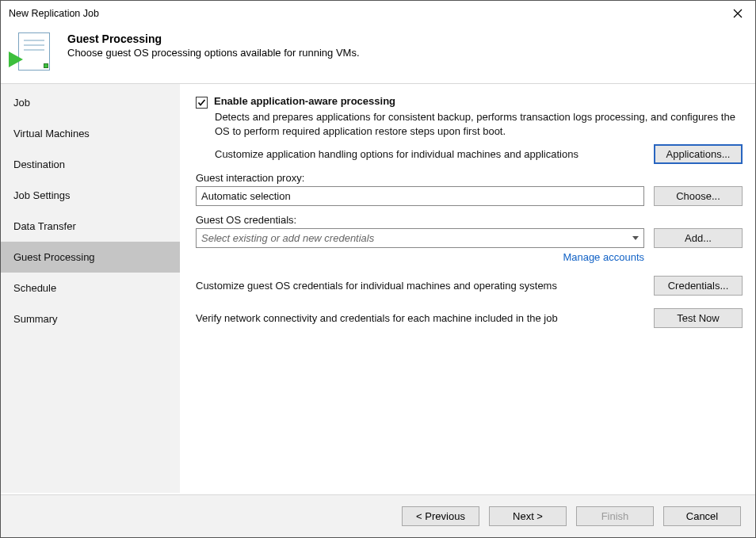 The image size is (756, 538). I want to click on test-now-button: Test Now, so click(698, 319).